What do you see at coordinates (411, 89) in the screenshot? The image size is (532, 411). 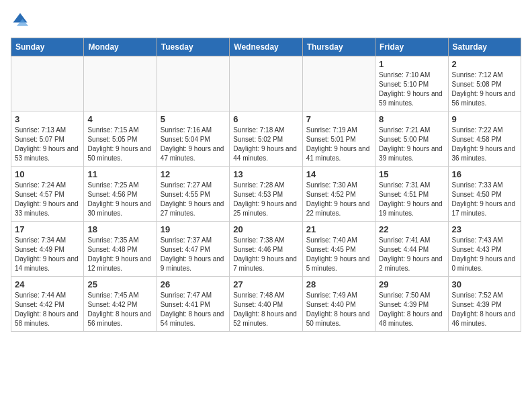 I see `day-info: Sunrise: 7:10 AM Sunset: 5:10 PM Dayligh…` at bounding box center [411, 89].